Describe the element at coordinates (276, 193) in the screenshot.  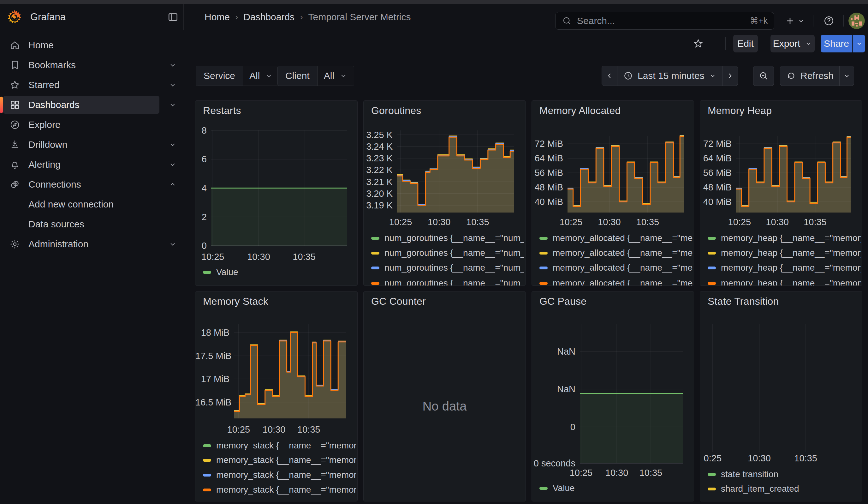
I see `panel-restarts: Restarts0246810:2510:3010:35Value` at that location.